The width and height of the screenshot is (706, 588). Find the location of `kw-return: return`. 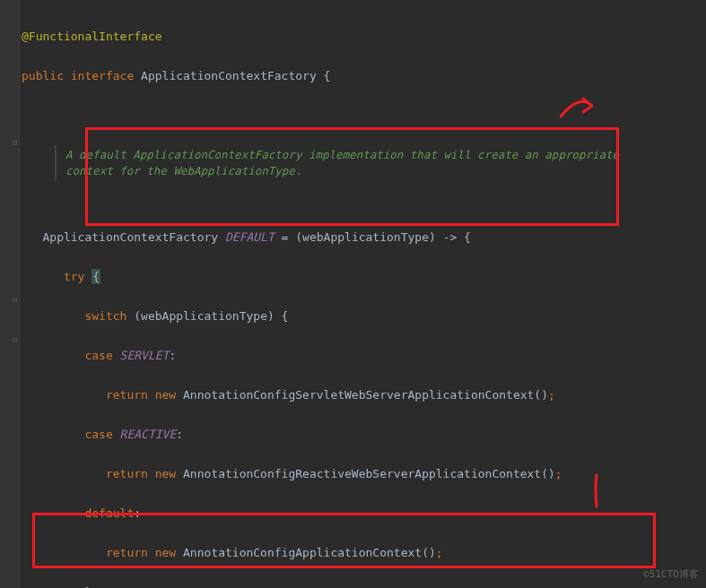

kw-return: return is located at coordinates (127, 394).